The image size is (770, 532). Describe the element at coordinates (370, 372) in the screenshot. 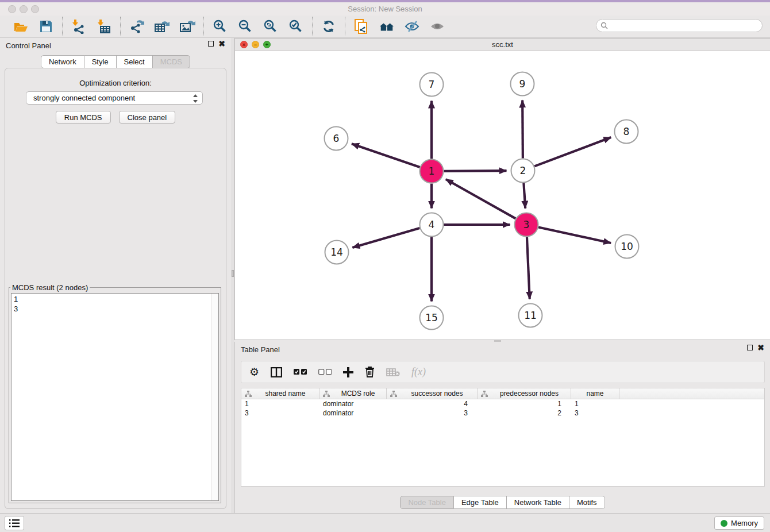

I see `delete-column-icon` at that location.